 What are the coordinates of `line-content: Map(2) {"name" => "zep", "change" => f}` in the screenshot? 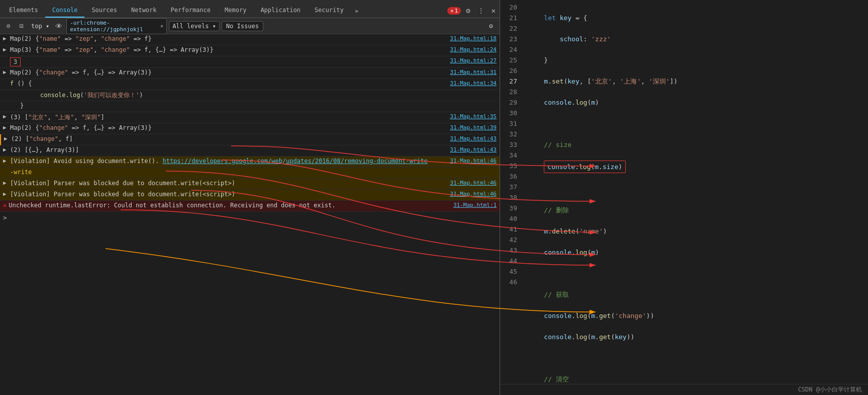 It's located at (228, 39).